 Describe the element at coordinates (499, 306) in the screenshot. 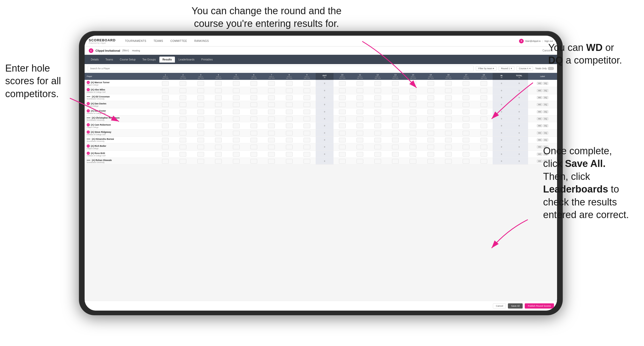

I see `cancel-footer-button: Cancel` at that location.